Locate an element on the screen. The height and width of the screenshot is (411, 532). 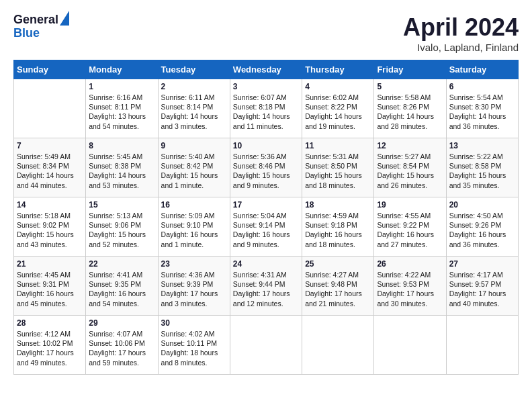
day-detail: Sunrise: 5:09 AMSunset: 9:10 PMDaylight:… is located at coordinates (194, 230).